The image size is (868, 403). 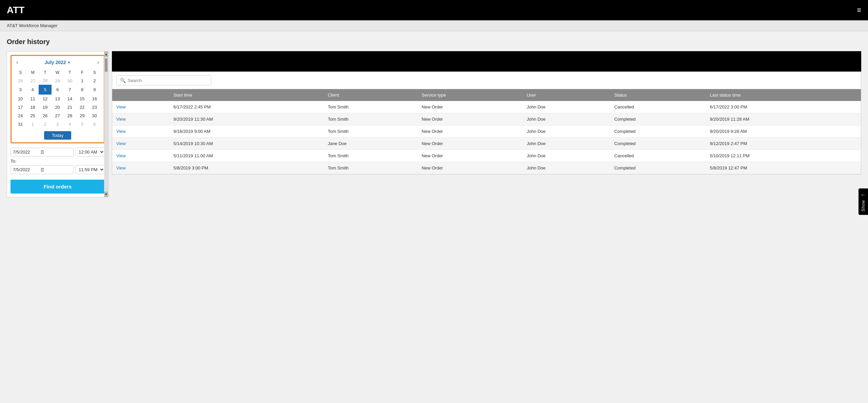 What do you see at coordinates (82, 99) in the screenshot?
I see `calendar-day-cell: 15` at bounding box center [82, 99].